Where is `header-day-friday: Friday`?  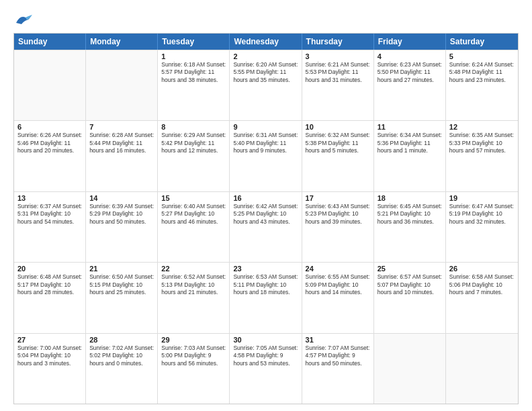
header-day-friday: Friday is located at coordinates (410, 42).